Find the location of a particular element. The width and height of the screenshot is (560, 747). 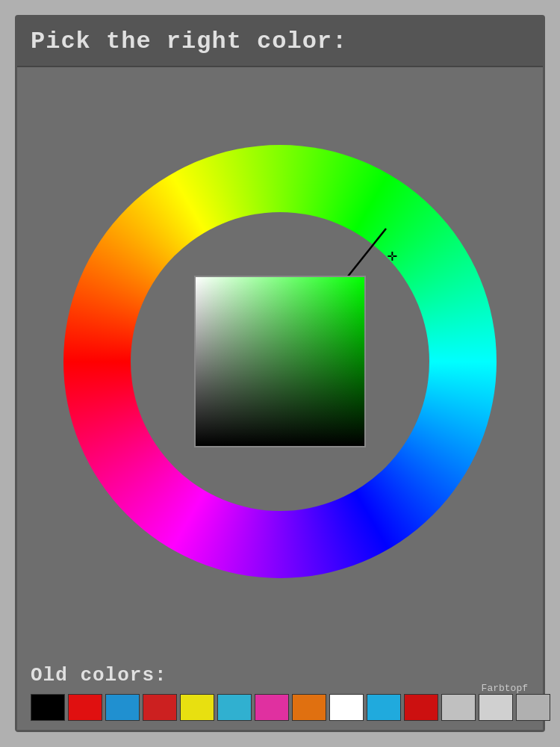

swatch-red is located at coordinates (85, 707).